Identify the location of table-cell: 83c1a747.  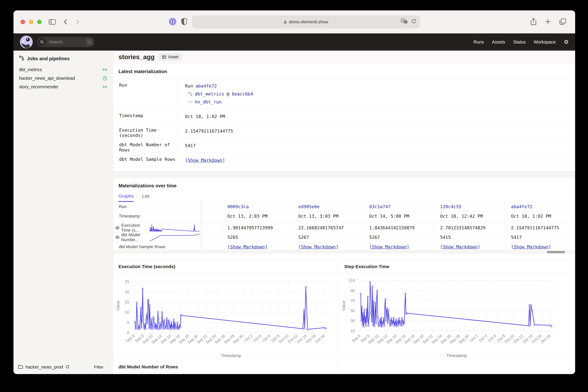
(399, 207).